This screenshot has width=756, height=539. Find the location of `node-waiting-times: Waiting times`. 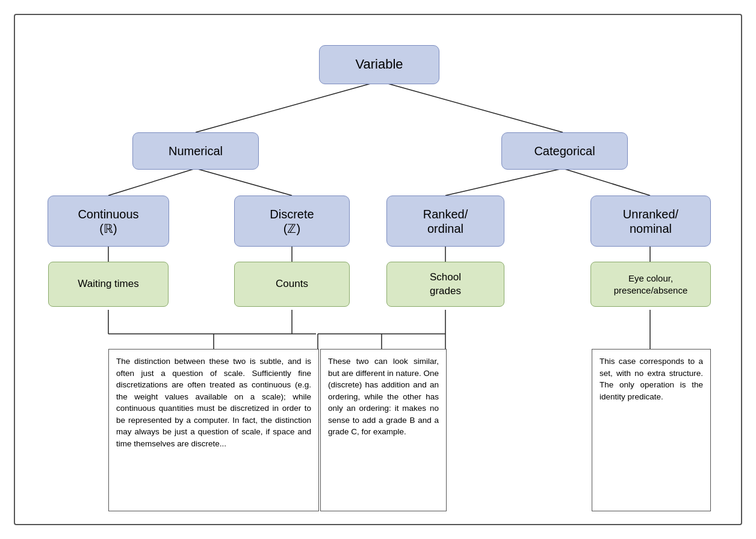

node-waiting-times: Waiting times is located at coordinates (108, 284).